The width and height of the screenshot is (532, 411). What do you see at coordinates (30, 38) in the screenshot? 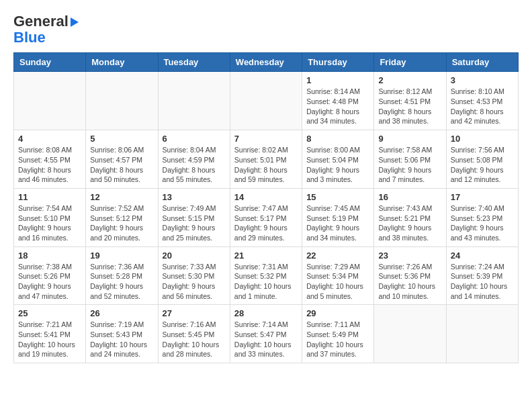
I see `logo-blue: Blue` at bounding box center [30, 38].